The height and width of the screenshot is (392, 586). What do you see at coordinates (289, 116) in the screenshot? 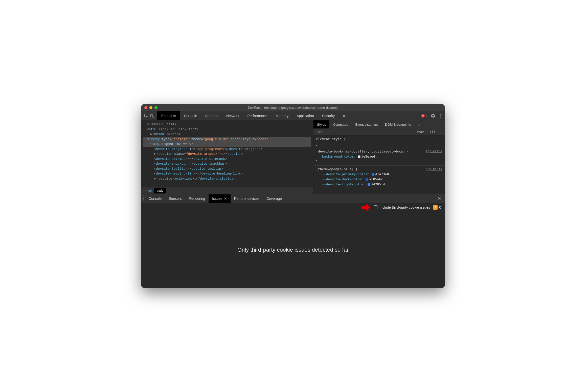
I see `main-tabs: Elements Console Sources Network Perform…` at bounding box center [289, 116].